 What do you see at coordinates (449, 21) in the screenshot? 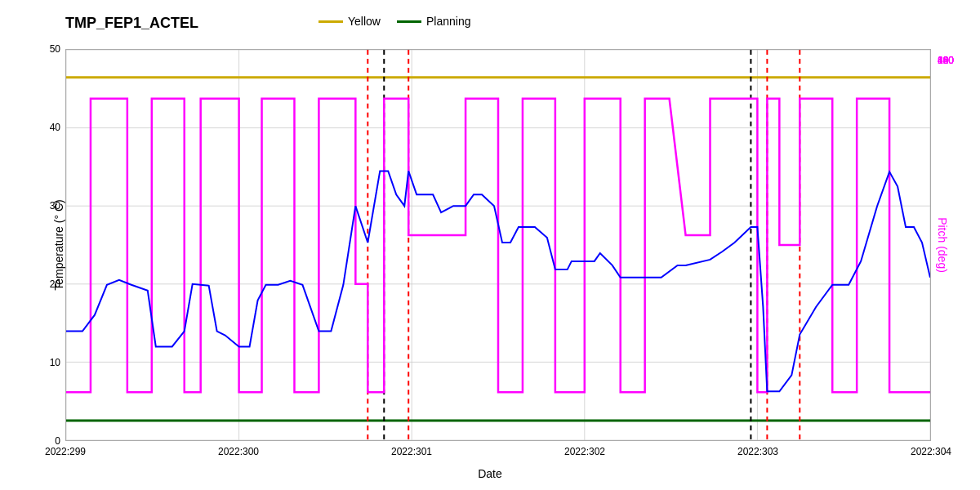
I see `legend-planning-label: Planning` at bounding box center [449, 21].